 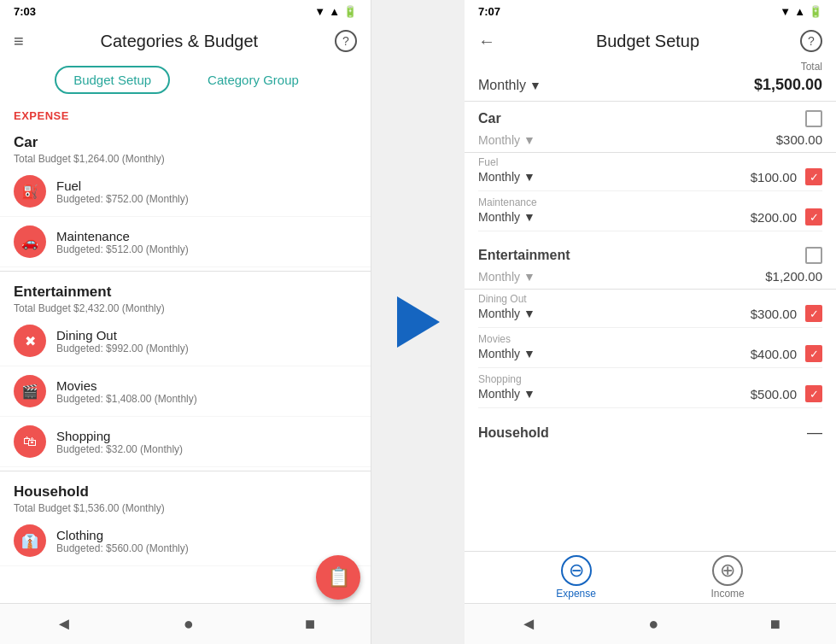 What do you see at coordinates (799, 140) in the screenshot?
I see `car-group-amount: $300.00` at bounding box center [799, 140].